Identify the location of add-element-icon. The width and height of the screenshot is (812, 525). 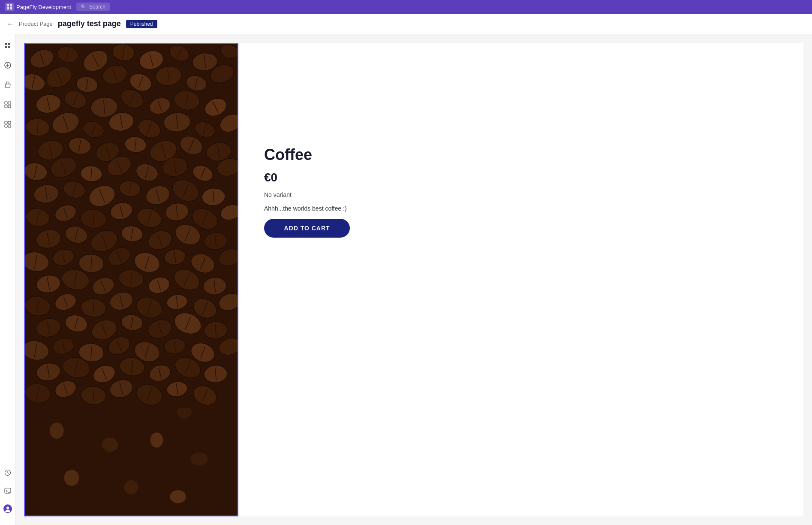
(8, 65).